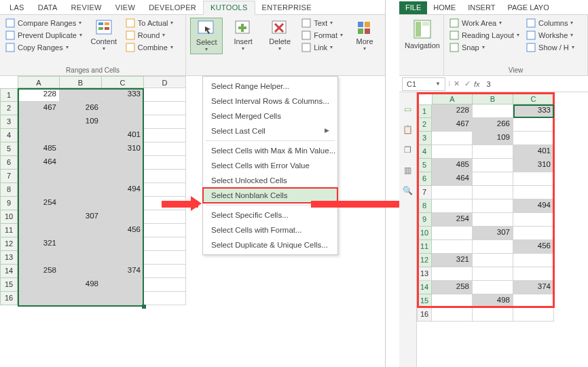  I want to click on tab-enterprise: ENTERPRISE, so click(287, 8).